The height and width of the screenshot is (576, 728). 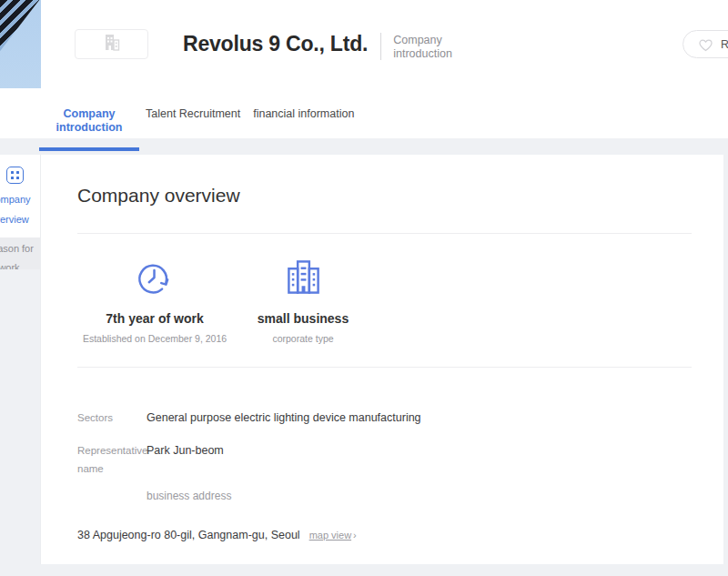 What do you see at coordinates (20, 209) in the screenshot?
I see `sidebar-item-company-overview: Company overview` at bounding box center [20, 209].